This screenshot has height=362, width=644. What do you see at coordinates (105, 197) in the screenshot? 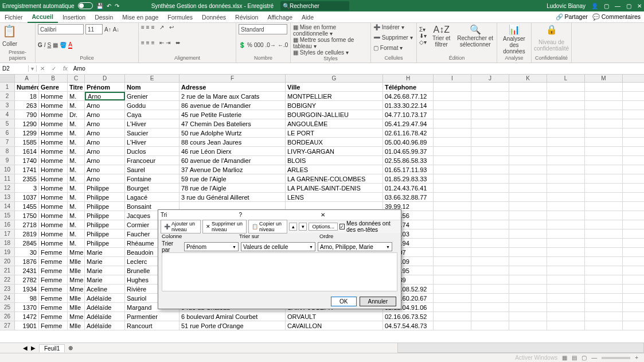
I see `cell: Philippe` at bounding box center [105, 197].